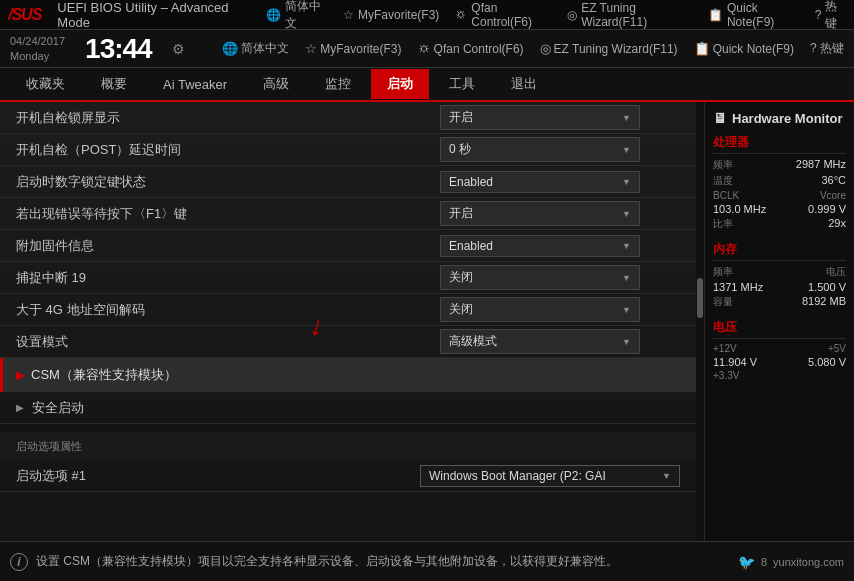 The width and height of the screenshot is (854, 581). What do you see at coordinates (256, 48) in the screenshot?
I see `lang-tool: 🌐 简体中文` at bounding box center [256, 48].